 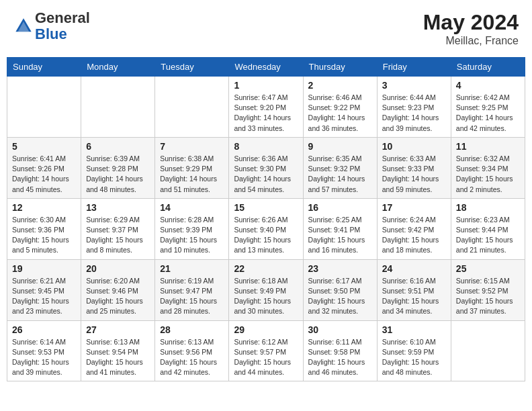 What do you see at coordinates (488, 107) in the screenshot?
I see `calendar-cell: 4Sunrise: 6:42 AMSunset: 9:25 PMDaylight…` at bounding box center [488, 107].